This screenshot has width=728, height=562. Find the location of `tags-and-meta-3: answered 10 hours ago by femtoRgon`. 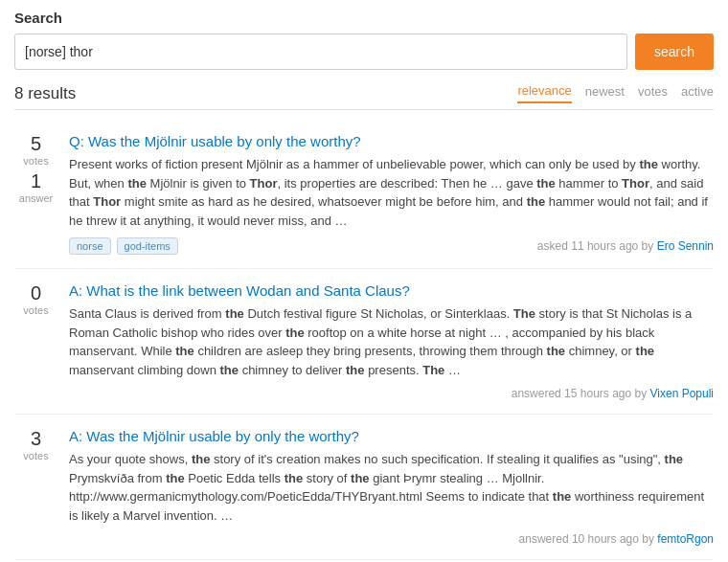

tags-and-meta-3: answered 10 hours ago by femtoRgon is located at coordinates (391, 539).